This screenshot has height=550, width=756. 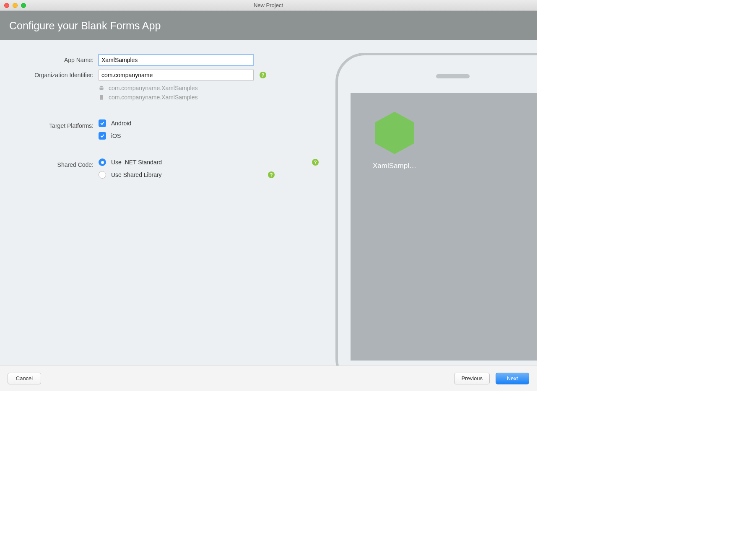 What do you see at coordinates (166, 165) in the screenshot?
I see `shared-code-row: Shared Code: Use .NET Standard ?` at bounding box center [166, 165].